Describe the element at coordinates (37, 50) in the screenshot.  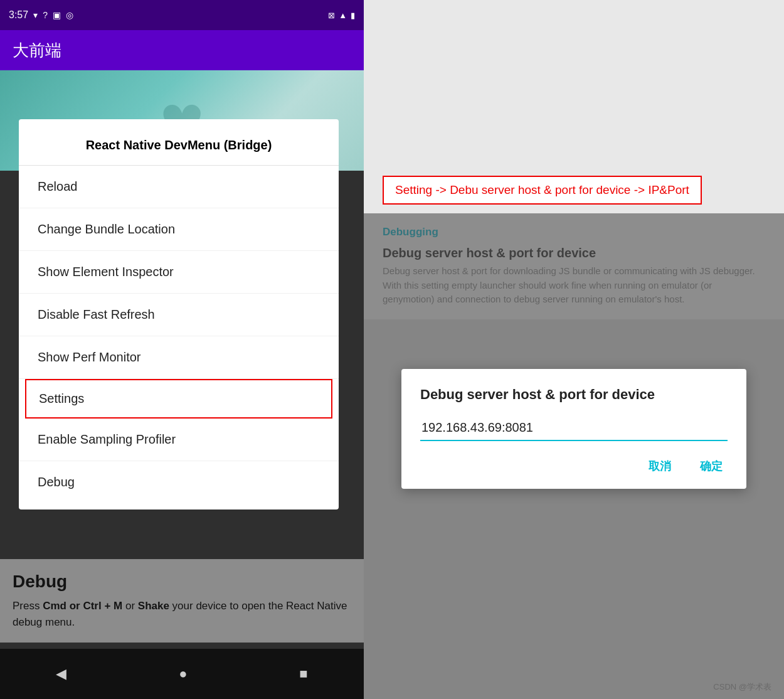
I see `app-title: 大前端` at that location.